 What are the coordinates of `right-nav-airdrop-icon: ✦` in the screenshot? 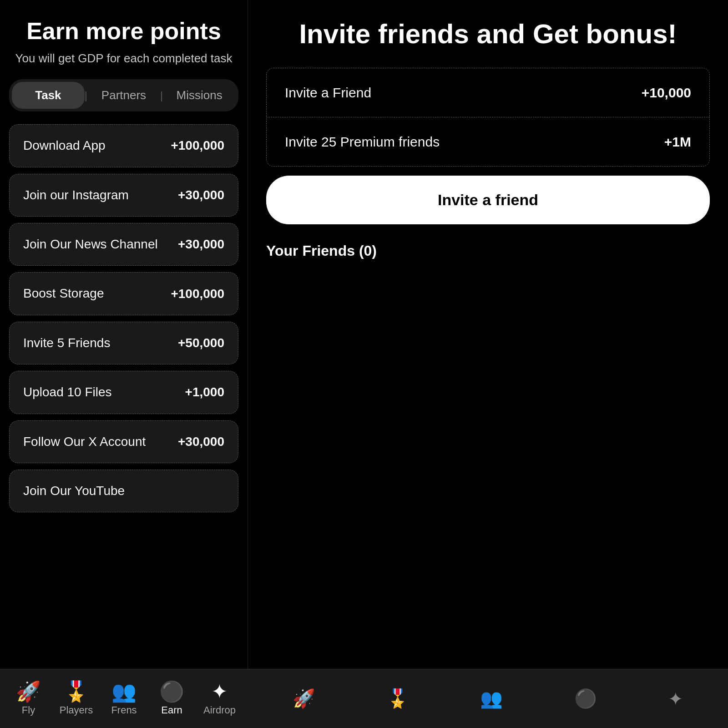 It's located at (676, 699).